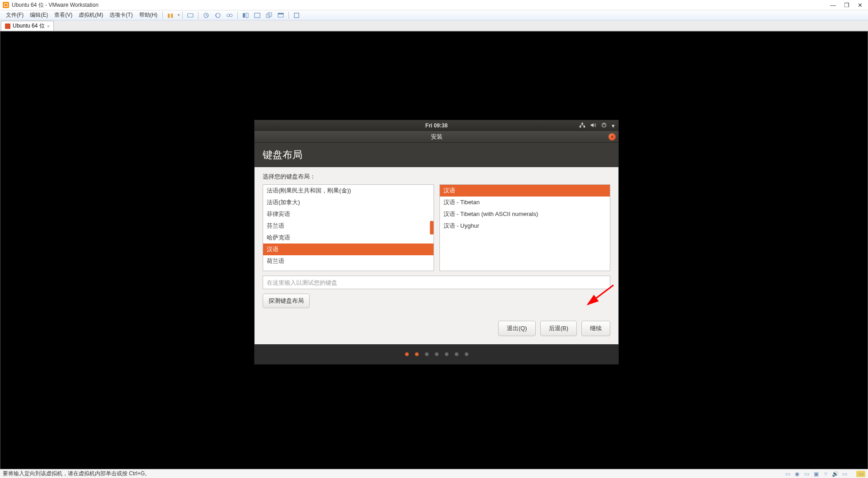  Describe the element at coordinates (269, 15) in the screenshot. I see `unity-icon` at that location.